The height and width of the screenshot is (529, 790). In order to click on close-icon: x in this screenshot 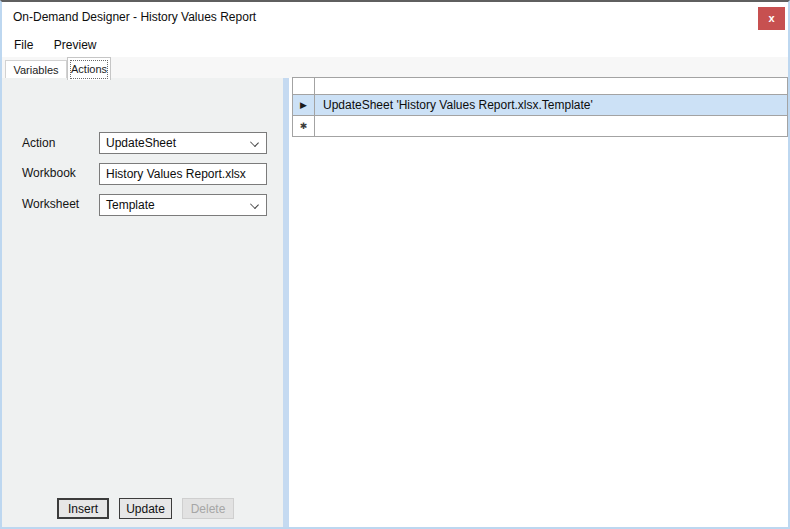, I will do `click(771, 18)`.